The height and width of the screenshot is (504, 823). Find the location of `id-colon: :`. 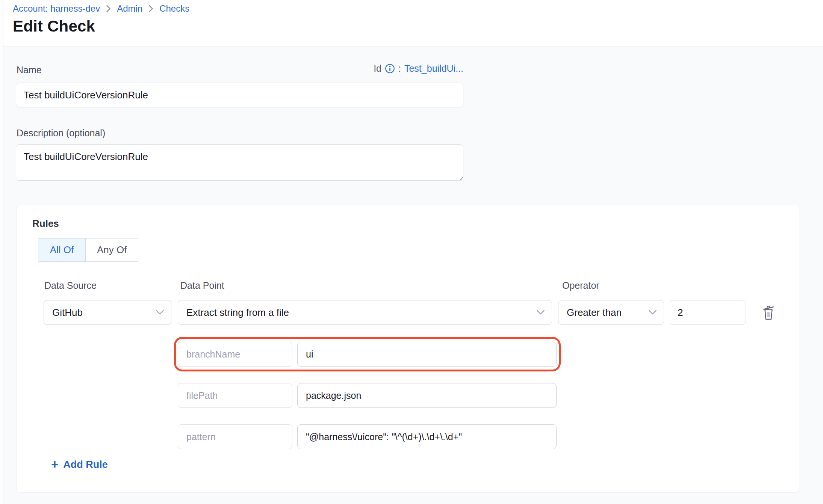

id-colon: : is located at coordinates (400, 68).